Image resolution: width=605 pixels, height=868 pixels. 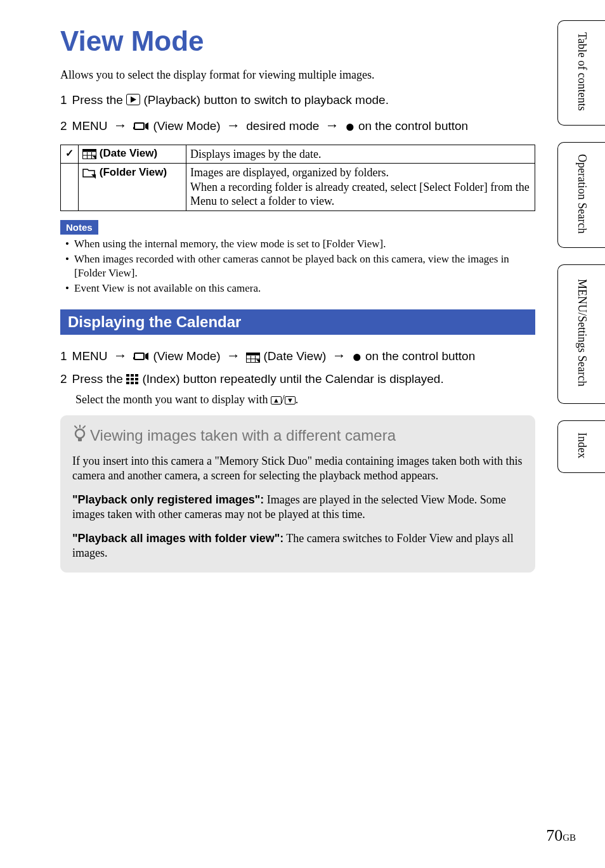 I want to click on step-text: (Date View), so click(x=297, y=356).